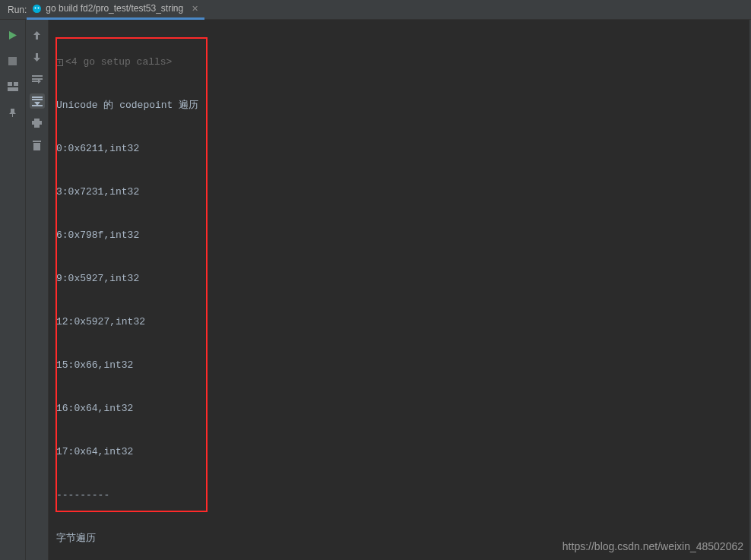 This screenshot has height=560, width=751. I want to click on watermark: https://blog.csdn.net/weixin_48502062, so click(653, 546).